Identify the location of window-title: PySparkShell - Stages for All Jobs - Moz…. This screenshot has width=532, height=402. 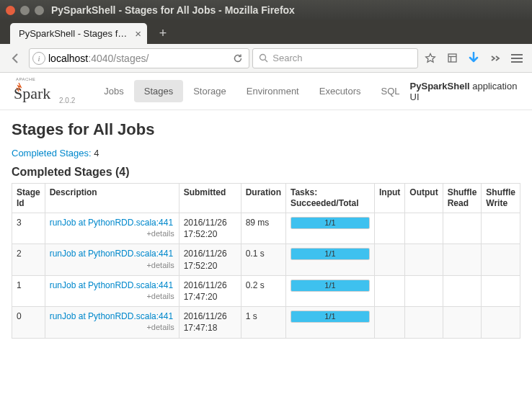
(173, 10).